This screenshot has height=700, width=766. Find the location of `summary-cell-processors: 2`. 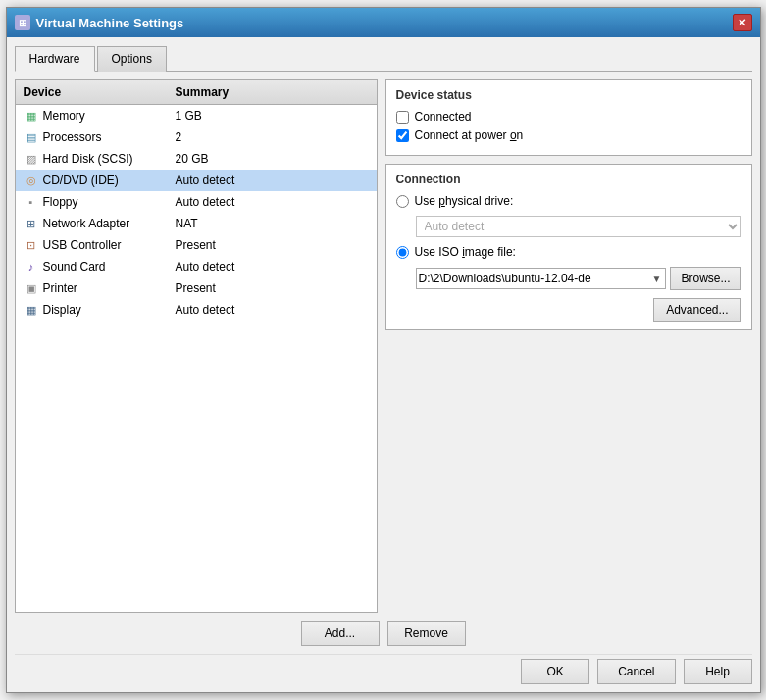

summary-cell-processors: 2 is located at coordinates (273, 137).